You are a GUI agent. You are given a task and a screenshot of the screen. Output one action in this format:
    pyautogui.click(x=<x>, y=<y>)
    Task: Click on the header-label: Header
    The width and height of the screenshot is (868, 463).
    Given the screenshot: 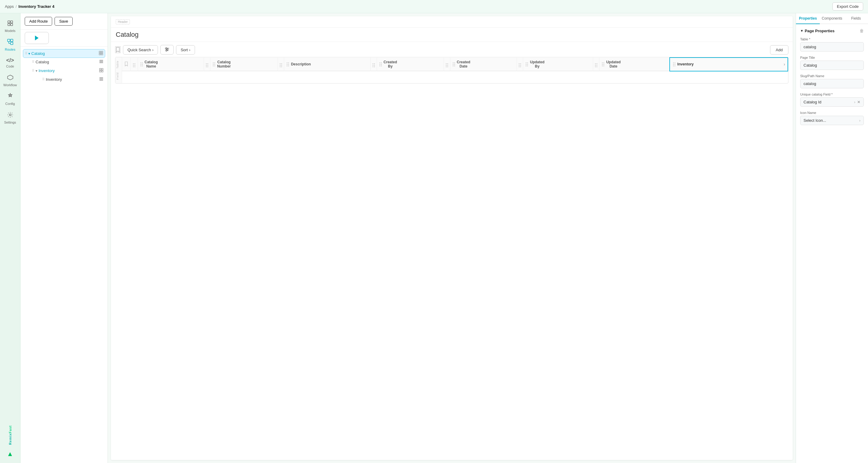 What is the action you would take?
    pyautogui.click(x=123, y=22)
    